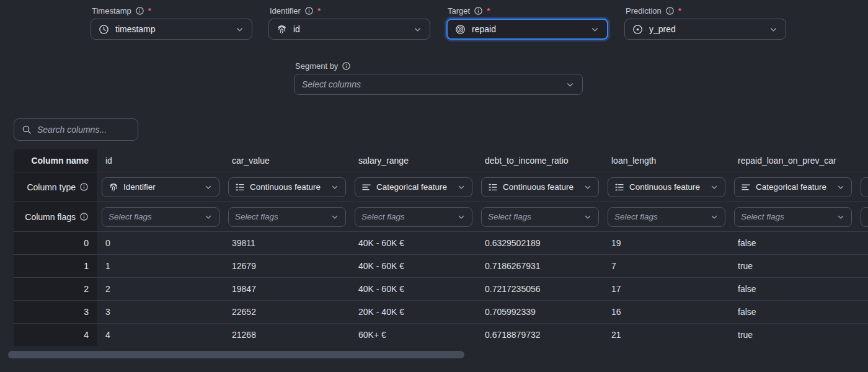  What do you see at coordinates (160, 312) in the screenshot?
I see `table-cell: 3` at bounding box center [160, 312].